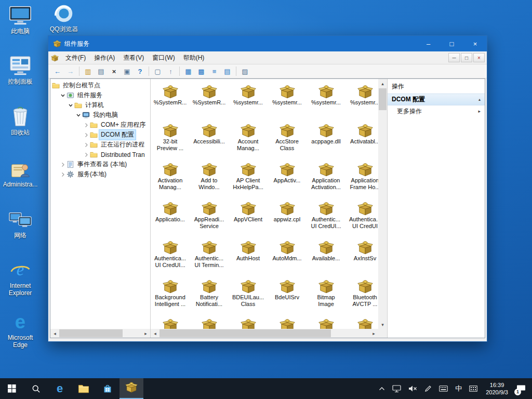 Image resolution: width=532 pixels, height=399 pixels. I want to click on taskbar-file-explorer-button, so click(84, 389).